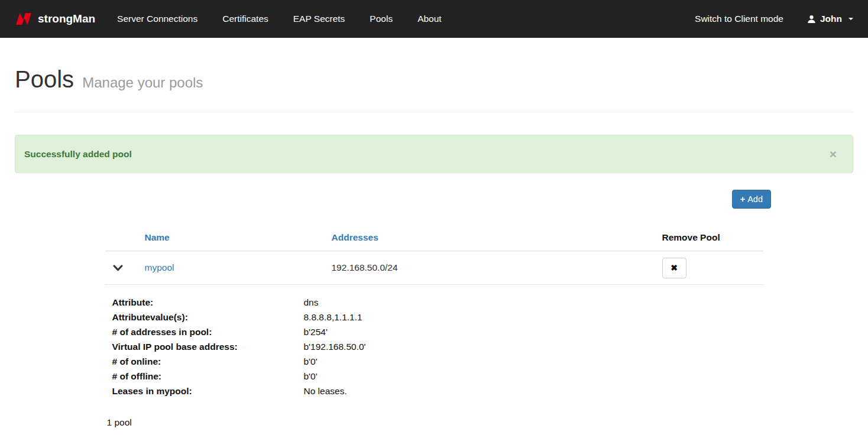 Image resolution: width=868 pixels, height=448 pixels. Describe the element at coordinates (434, 332) in the screenshot. I see `detail-row-address-count: # of addresses in pool: b'254'` at that location.